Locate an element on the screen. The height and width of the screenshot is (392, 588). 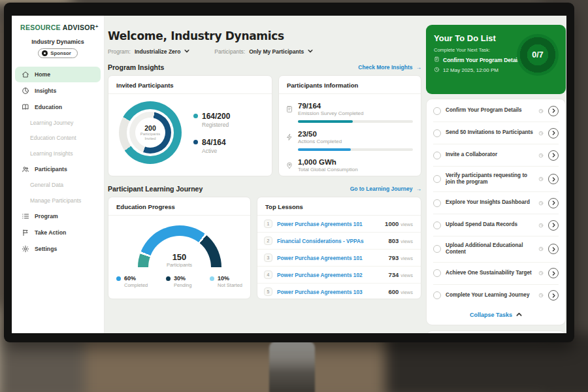
sidebar-item-label: Take Action is located at coordinates (50, 233).